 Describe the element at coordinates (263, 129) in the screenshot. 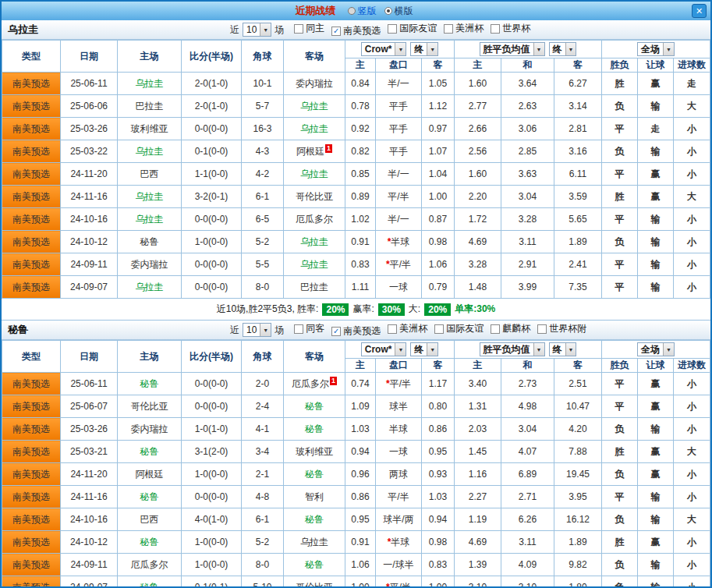

I see `cell-corners: 16-3` at that location.